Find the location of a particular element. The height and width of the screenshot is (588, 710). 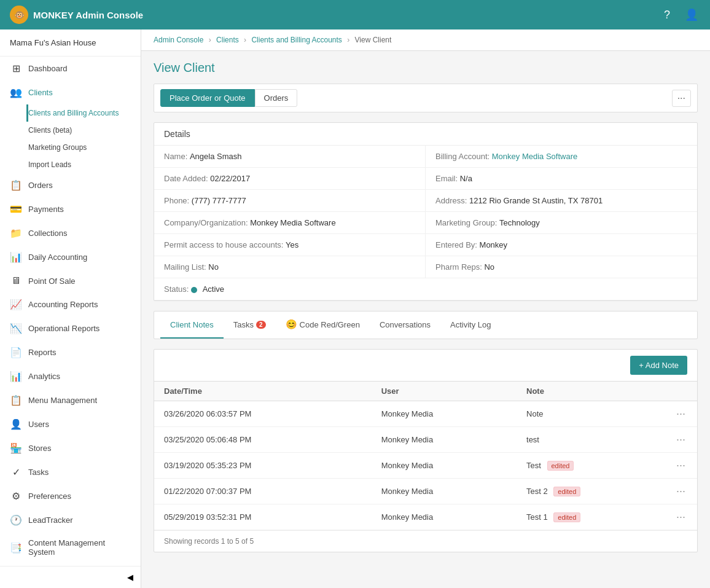

detail-email: Email: N/a is located at coordinates (561, 179).